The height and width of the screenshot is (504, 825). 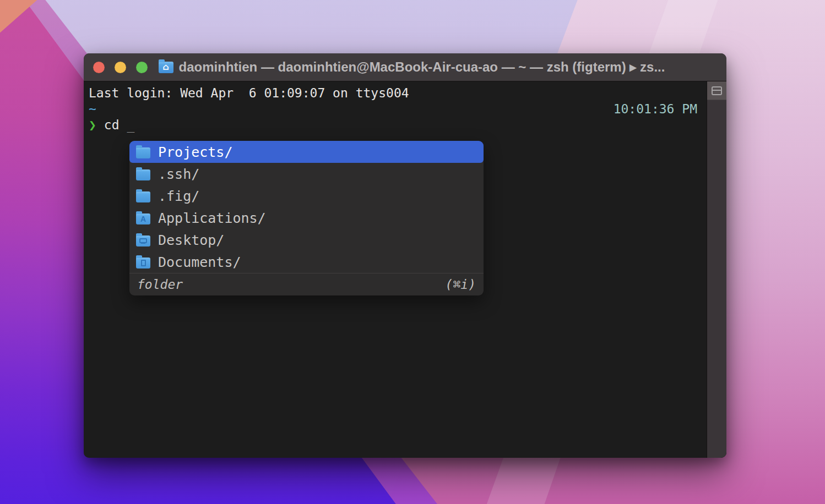 What do you see at coordinates (655, 109) in the screenshot?
I see `clock-text: 10:01:36 PM` at bounding box center [655, 109].